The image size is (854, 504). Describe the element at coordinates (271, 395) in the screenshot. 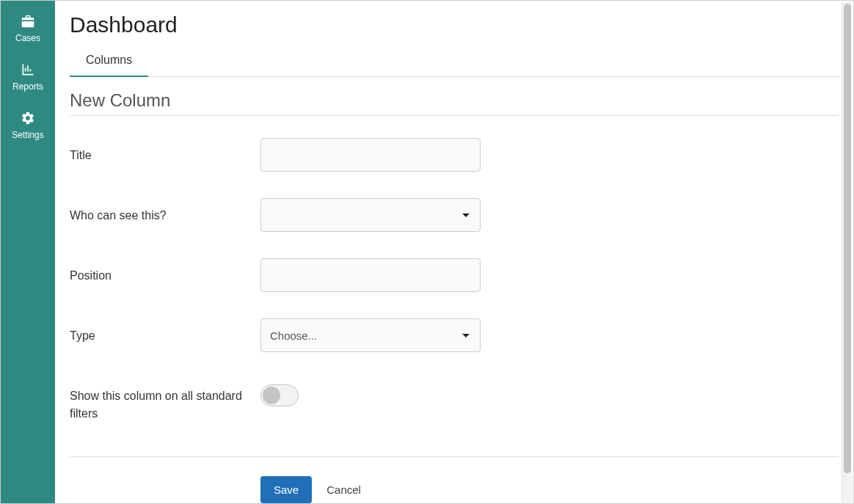

I see `toggle-knob` at that location.